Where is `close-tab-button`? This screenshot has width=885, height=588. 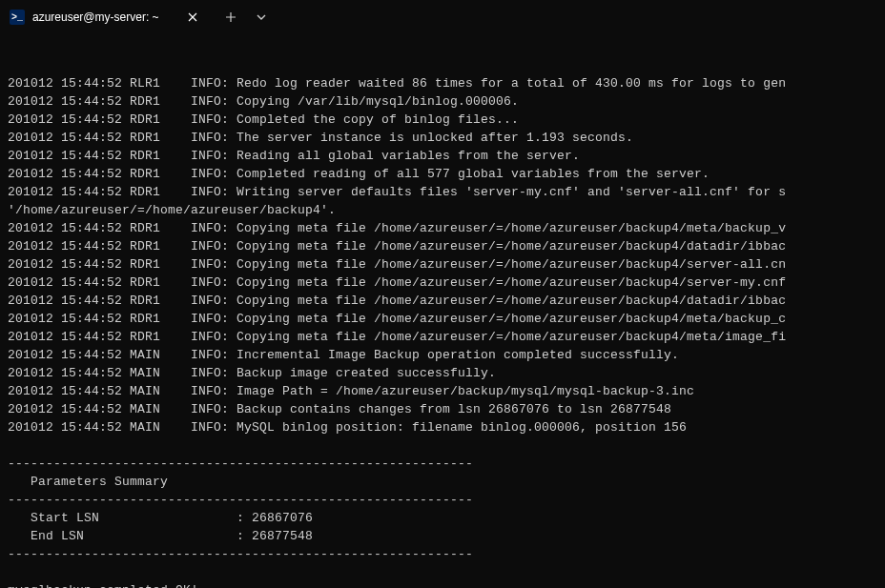 close-tab-button is located at coordinates (193, 17).